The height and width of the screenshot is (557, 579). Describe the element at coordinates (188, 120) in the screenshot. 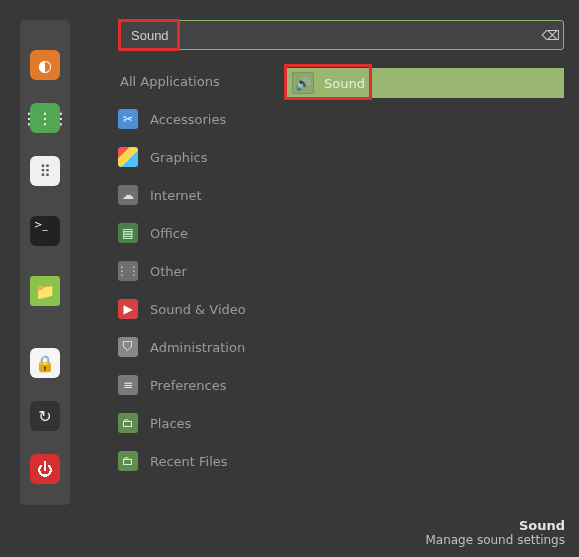

I see `category-label: Accessories` at that location.